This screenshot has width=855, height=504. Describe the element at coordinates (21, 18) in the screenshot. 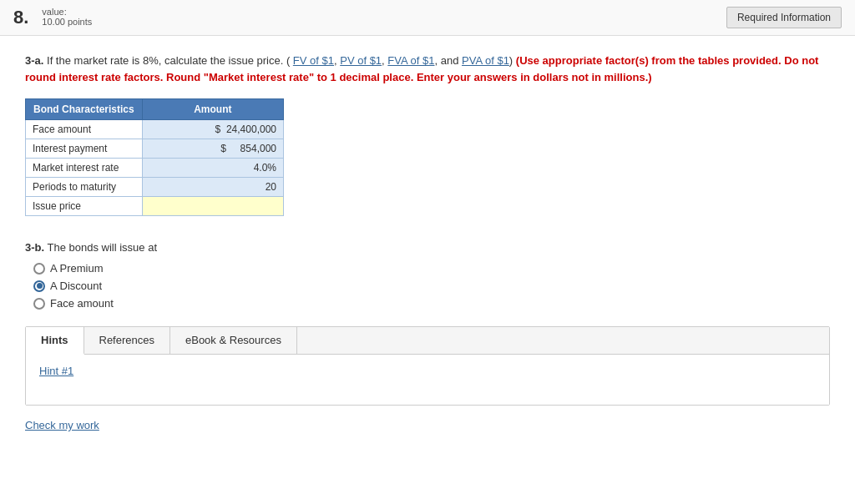

I see `question-number: 8.` at that location.